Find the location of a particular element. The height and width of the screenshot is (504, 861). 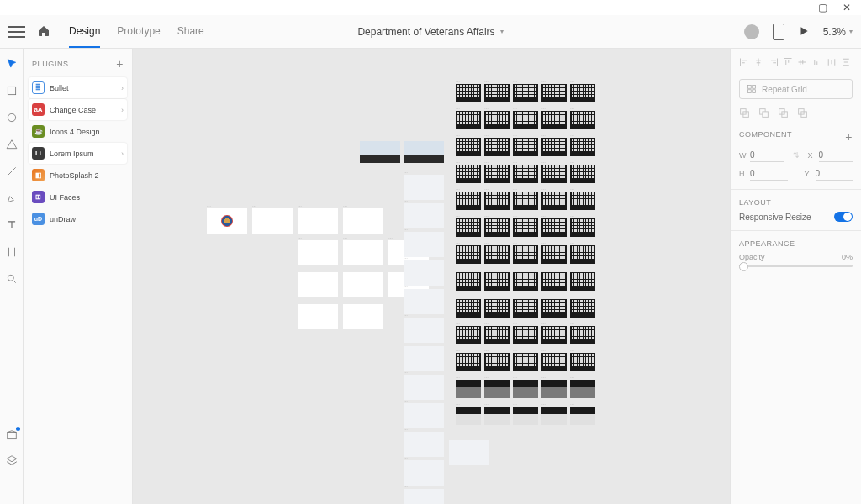

align-bottom-icon is located at coordinates (817, 63).